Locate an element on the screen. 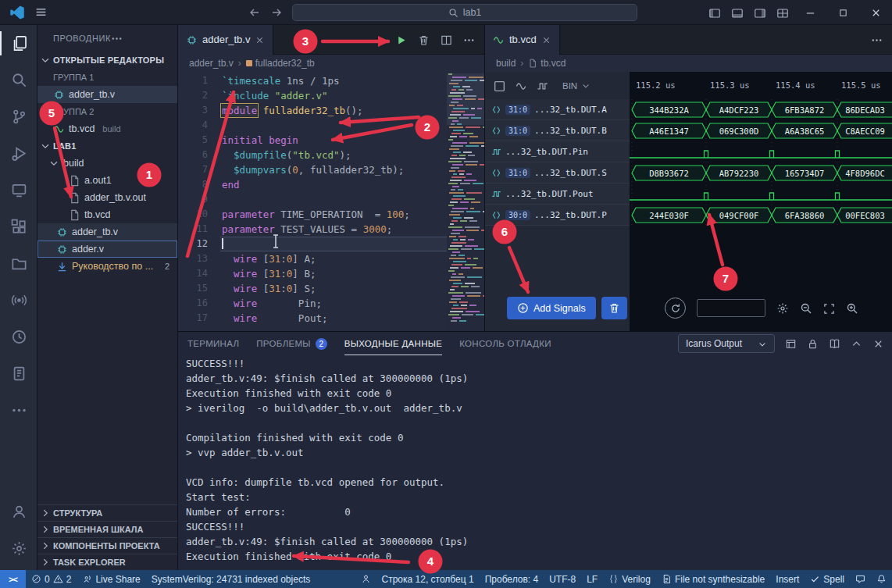  file-a.out1: a.out1 is located at coordinates (108, 180).